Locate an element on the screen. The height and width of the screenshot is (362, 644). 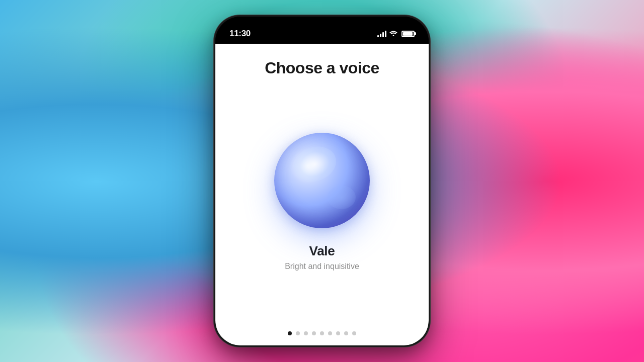
voice-name: Vale is located at coordinates (322, 251).